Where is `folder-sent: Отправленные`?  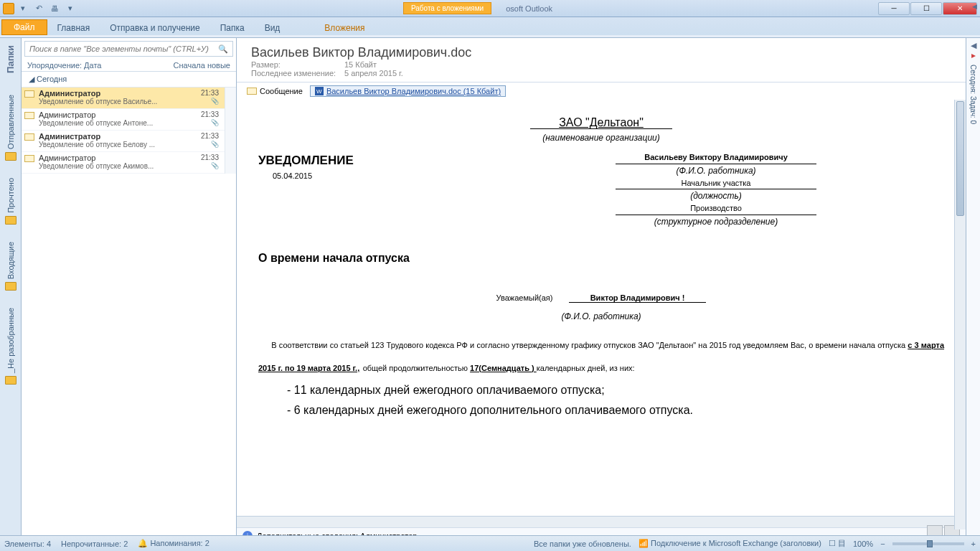 folder-sent: Отправленные is located at coordinates (11, 122).